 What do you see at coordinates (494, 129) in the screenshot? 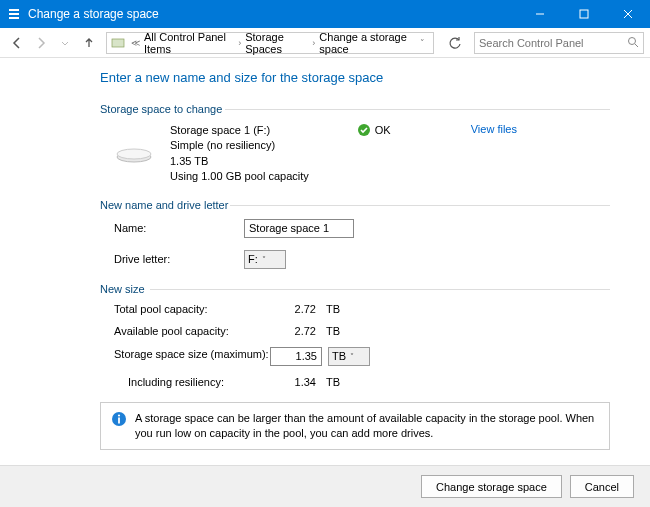
I see `view-files-link: View files` at bounding box center [494, 129].